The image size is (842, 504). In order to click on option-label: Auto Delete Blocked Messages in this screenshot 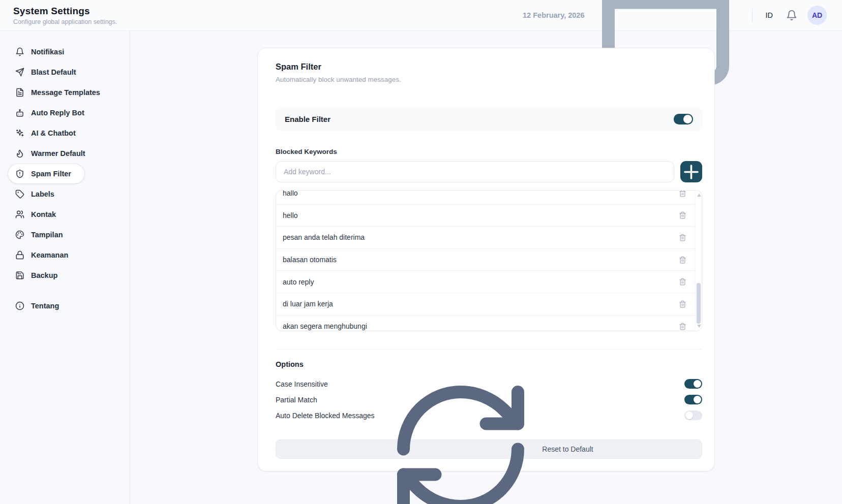, I will do `click(325, 416)`.